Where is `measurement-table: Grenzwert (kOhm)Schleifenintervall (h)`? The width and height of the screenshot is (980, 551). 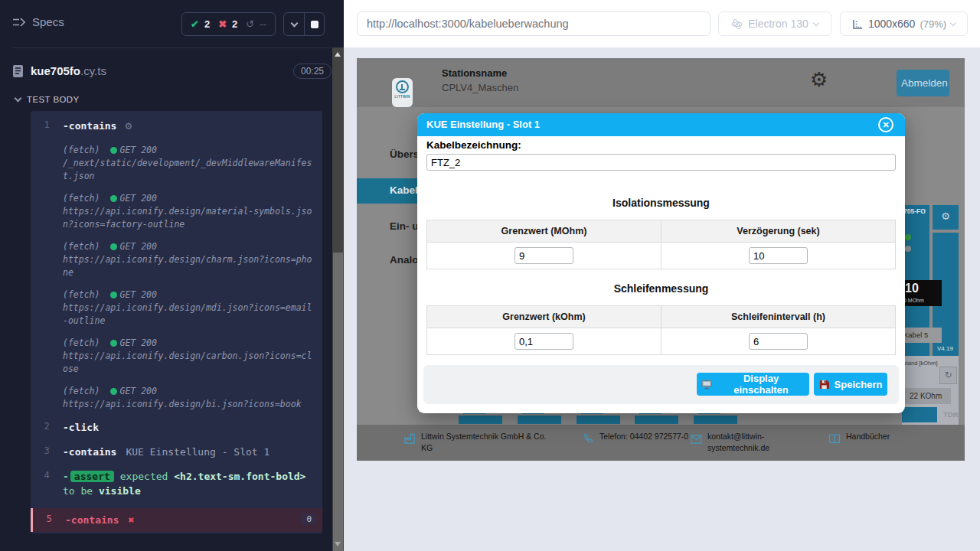 measurement-table: Grenzwert (kOhm)Schleifenintervall (h) is located at coordinates (662, 331).